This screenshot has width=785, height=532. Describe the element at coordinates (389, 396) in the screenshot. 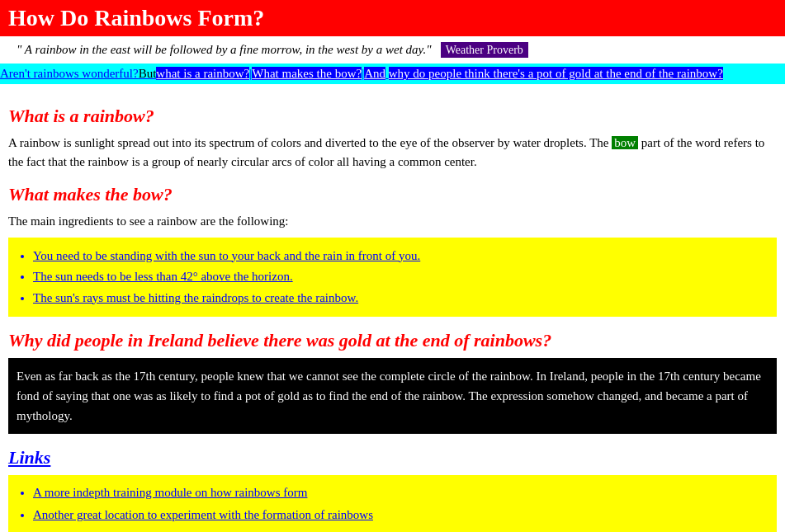

I see `section3-text: Even as far back as the 17th century, pe…` at that location.